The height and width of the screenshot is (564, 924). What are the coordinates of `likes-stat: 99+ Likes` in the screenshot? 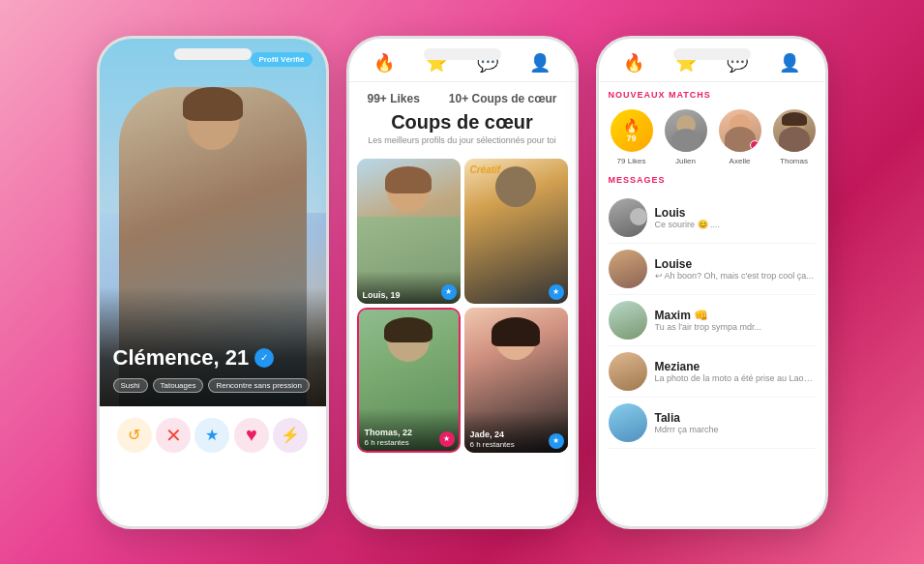 It's located at (393, 99).